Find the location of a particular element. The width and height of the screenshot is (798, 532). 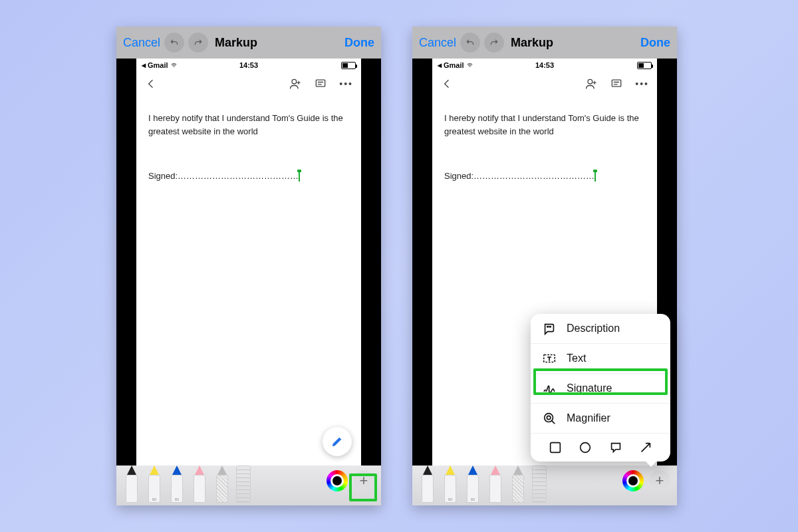

add-annotation-popover: Description Text Signature Magnifier is located at coordinates (600, 388).